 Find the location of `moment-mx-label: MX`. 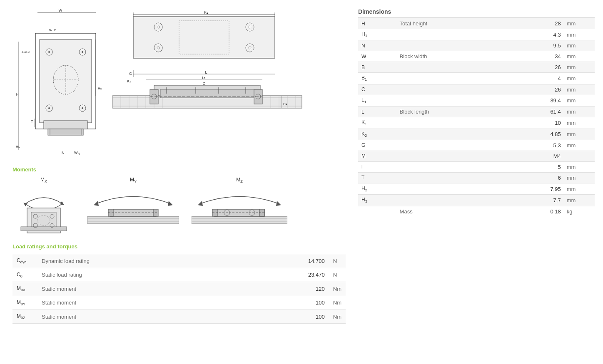

moment-mx-label: MX is located at coordinates (44, 180).